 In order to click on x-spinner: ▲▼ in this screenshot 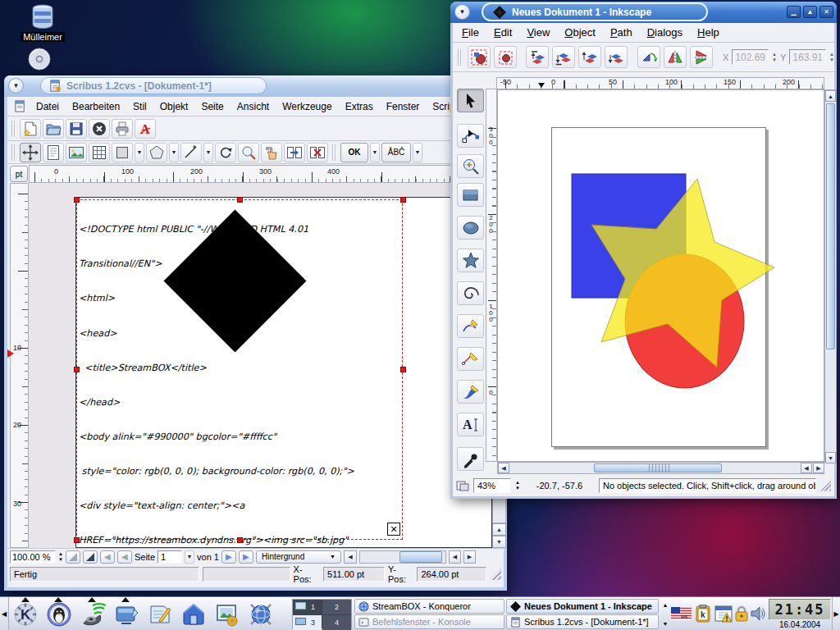, I will do `click(774, 57)`.